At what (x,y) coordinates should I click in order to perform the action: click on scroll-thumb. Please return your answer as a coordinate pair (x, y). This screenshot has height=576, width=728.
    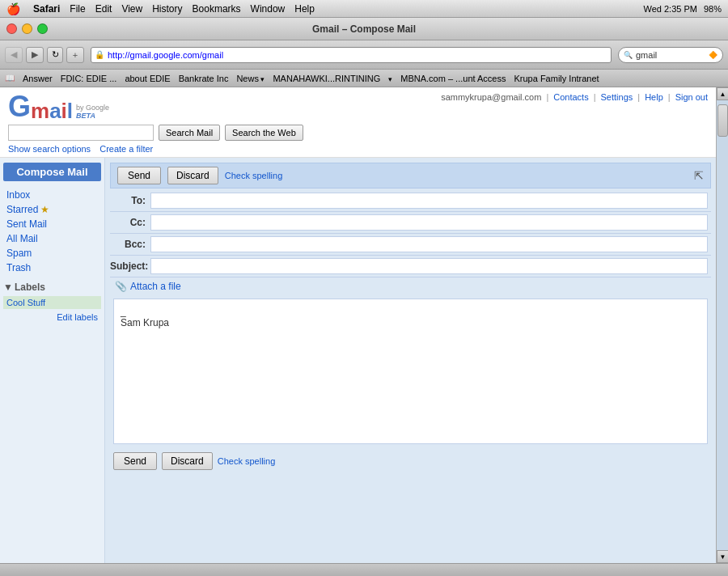
    Looking at the image, I should click on (723, 121).